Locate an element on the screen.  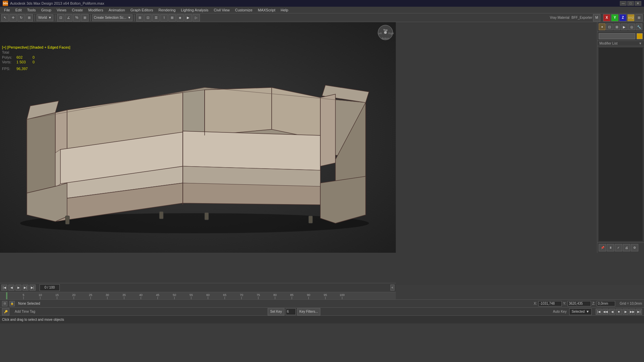
check-modifier-btn: ✓ is located at coordinates (619, 248).